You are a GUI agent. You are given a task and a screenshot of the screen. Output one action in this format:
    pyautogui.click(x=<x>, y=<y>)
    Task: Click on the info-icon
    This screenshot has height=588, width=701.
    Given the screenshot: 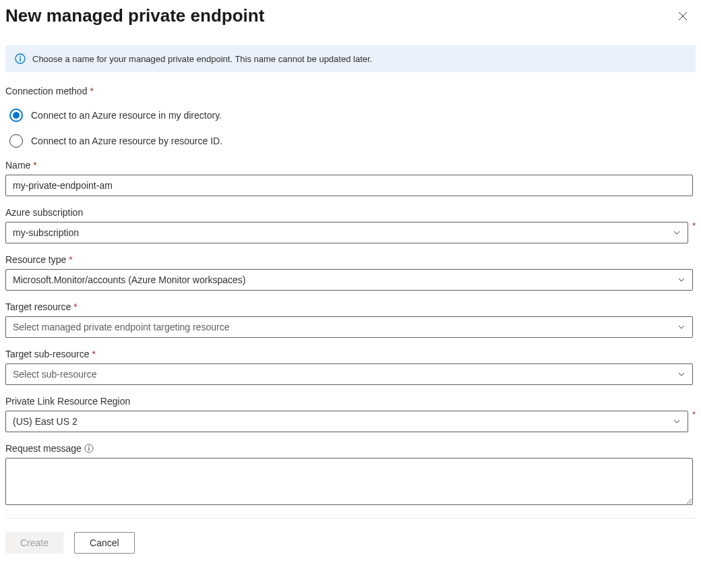 What is the action you would take?
    pyautogui.click(x=20, y=59)
    